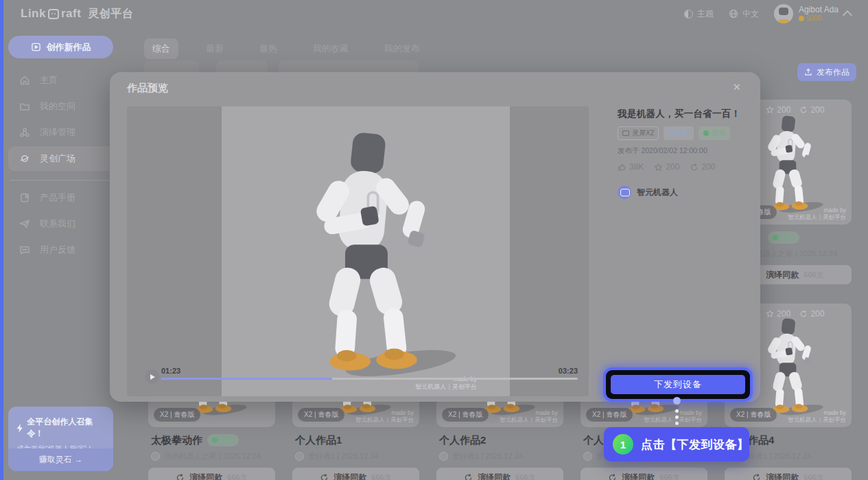  Describe the element at coordinates (819, 18) in the screenshot. I see `user-coins: 5000` at that location.